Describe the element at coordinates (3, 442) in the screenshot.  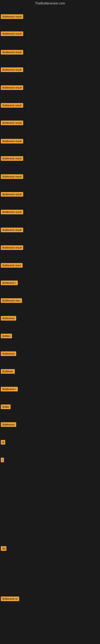
I see `bottleneck-badge-row: B` at that location.